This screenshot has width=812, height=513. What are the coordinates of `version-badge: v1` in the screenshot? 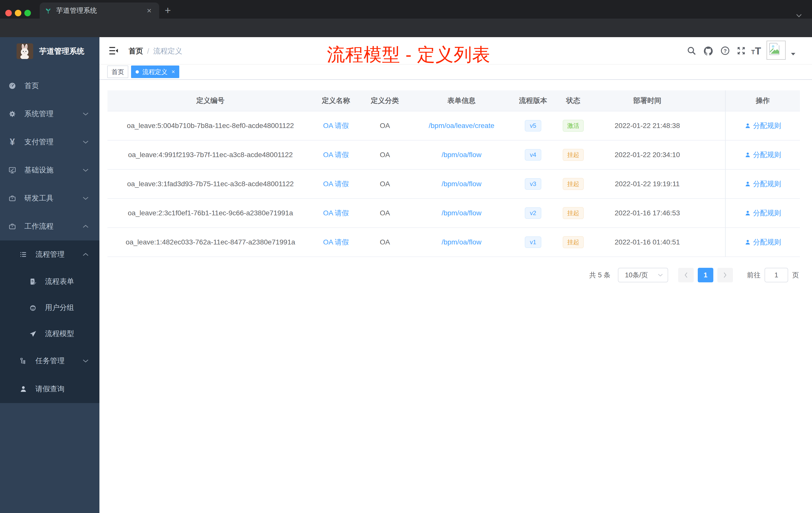 It's located at (533, 242).